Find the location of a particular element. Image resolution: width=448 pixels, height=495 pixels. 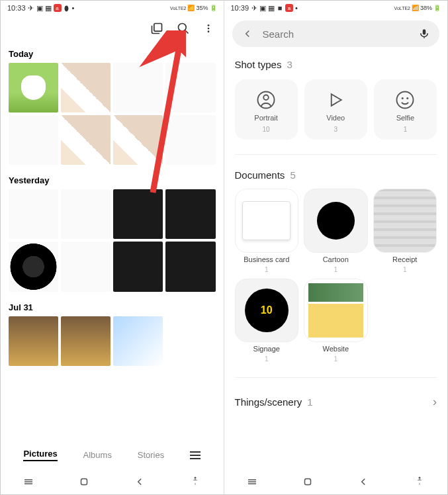

shot-label: Portrait is located at coordinates (266, 118).